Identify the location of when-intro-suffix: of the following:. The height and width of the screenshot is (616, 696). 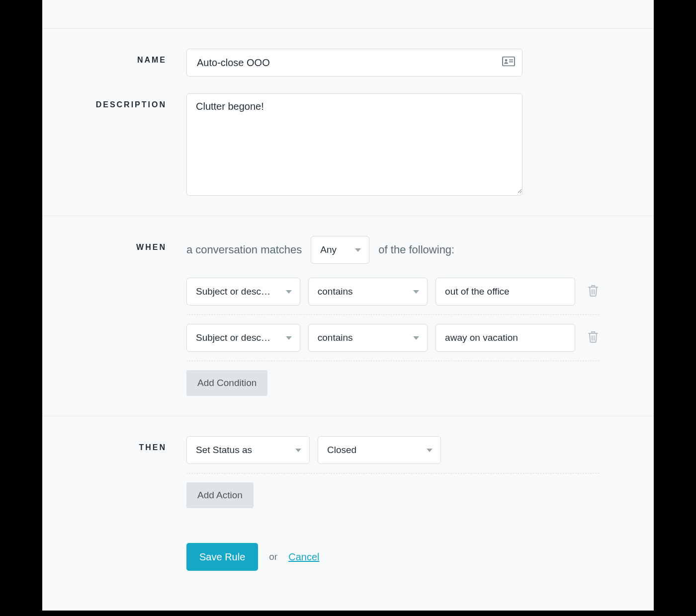
(417, 250).